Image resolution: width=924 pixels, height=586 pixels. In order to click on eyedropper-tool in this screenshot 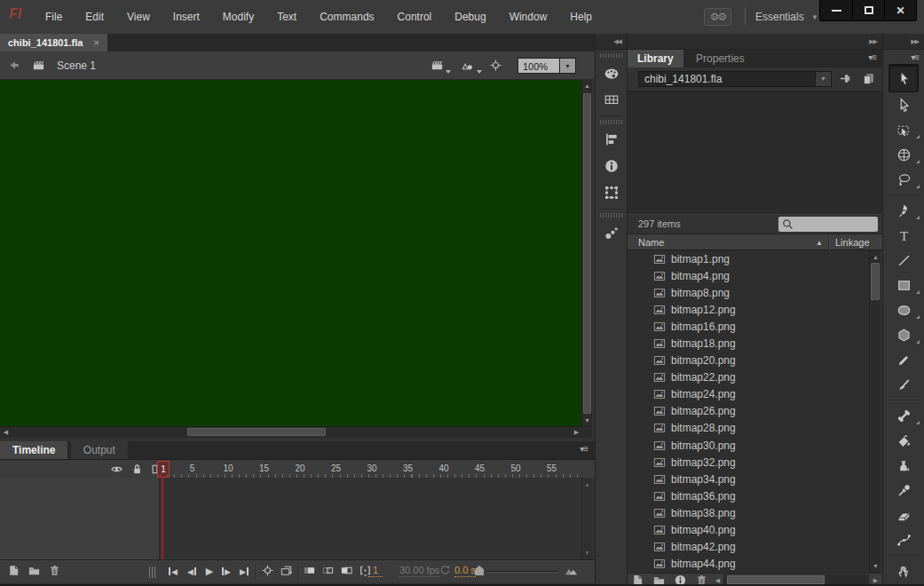, I will do `click(904, 490)`.